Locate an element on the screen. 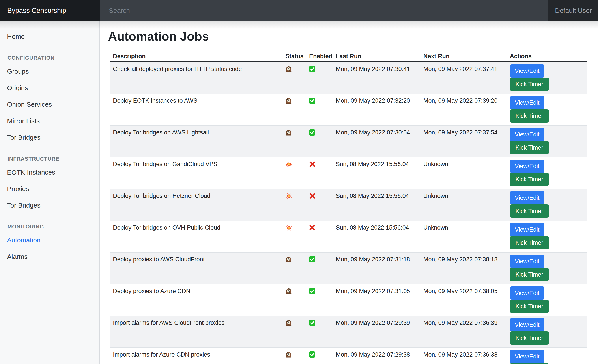 This screenshot has width=598, height=364. job-description: Deploy Tor bridges on GandiCloud VPS is located at coordinates (197, 173).